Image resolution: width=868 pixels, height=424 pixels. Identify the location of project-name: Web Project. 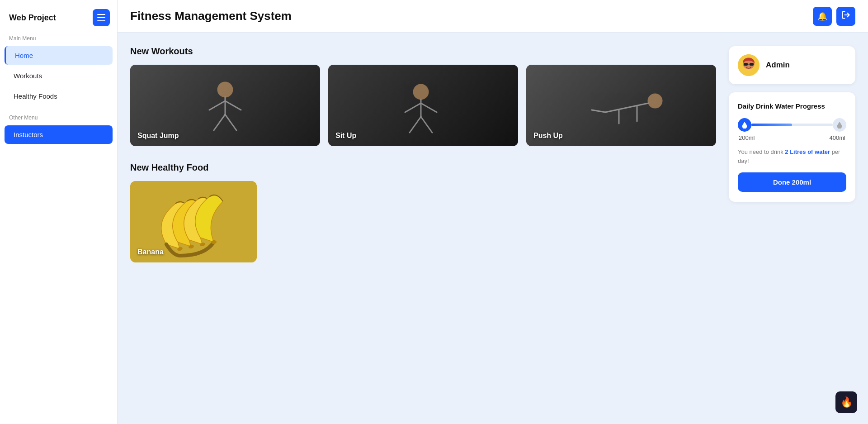
(33, 18).